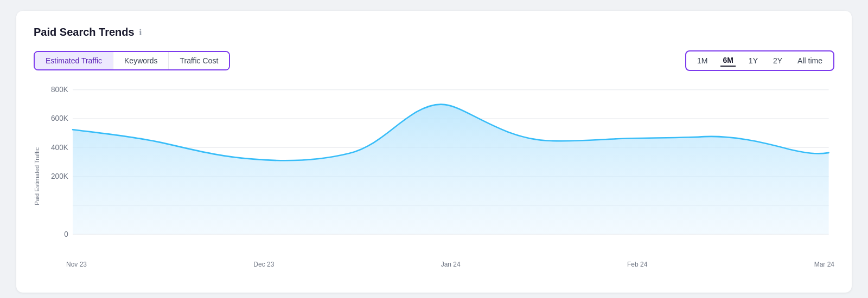 The width and height of the screenshot is (868, 298). I want to click on time-period-1y: 1Y, so click(753, 61).